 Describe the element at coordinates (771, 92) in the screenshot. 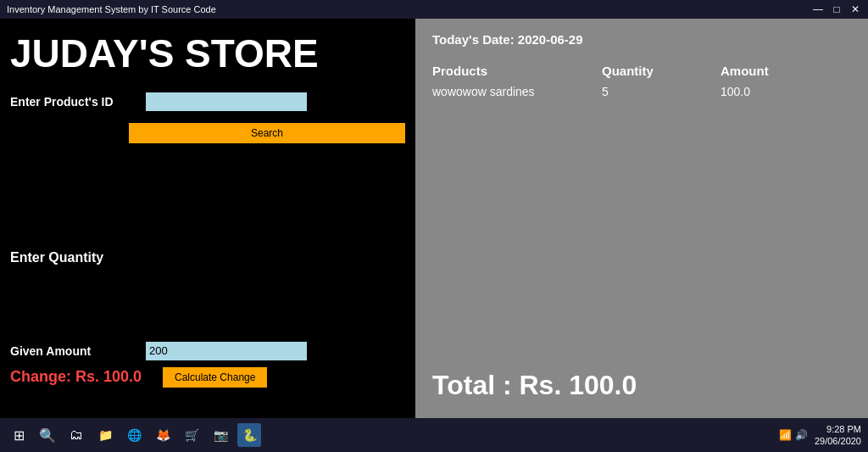

I see `cell-amount-value: 100.0` at that location.